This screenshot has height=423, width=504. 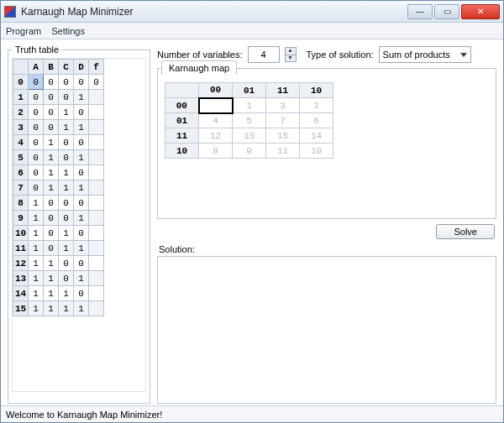 I want to click on spinner-down-icon: ▼, so click(x=291, y=59).